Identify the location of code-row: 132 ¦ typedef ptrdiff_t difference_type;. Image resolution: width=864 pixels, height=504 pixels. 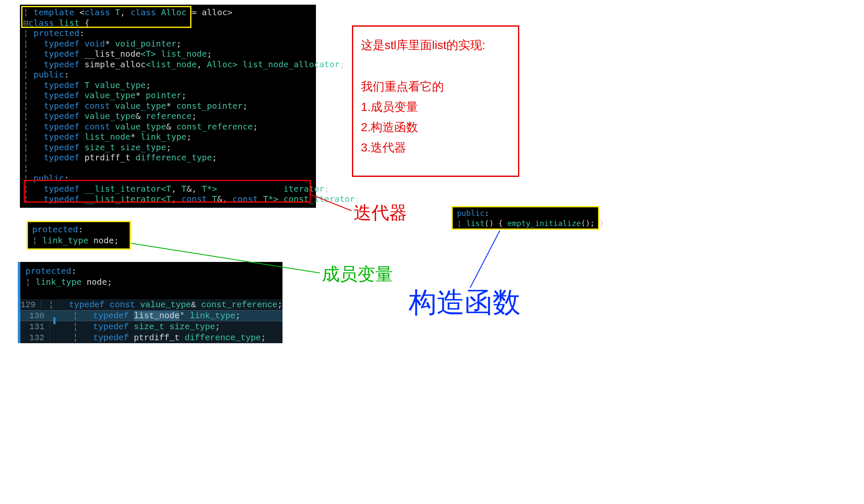
(152, 338).